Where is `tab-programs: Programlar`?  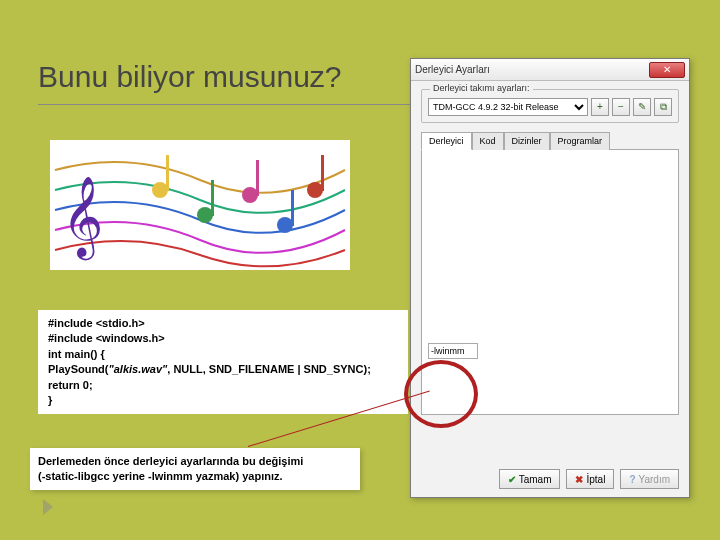 tab-programs: Programlar is located at coordinates (580, 141).